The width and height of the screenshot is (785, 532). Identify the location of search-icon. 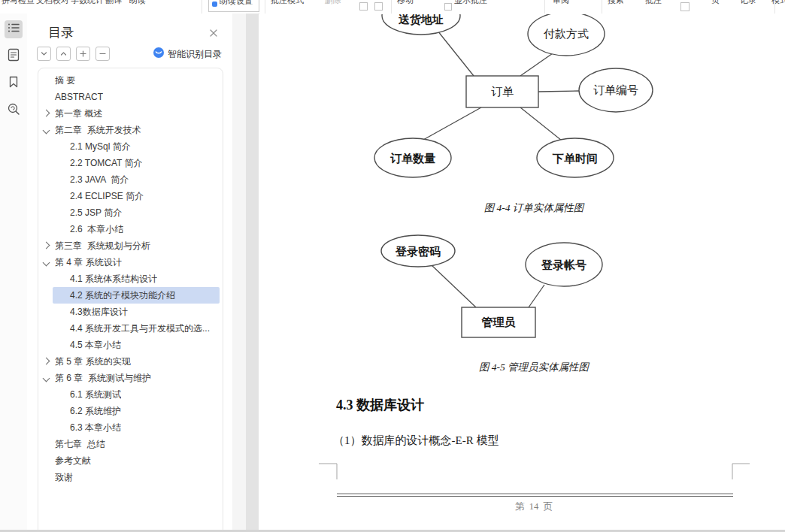
(14, 110).